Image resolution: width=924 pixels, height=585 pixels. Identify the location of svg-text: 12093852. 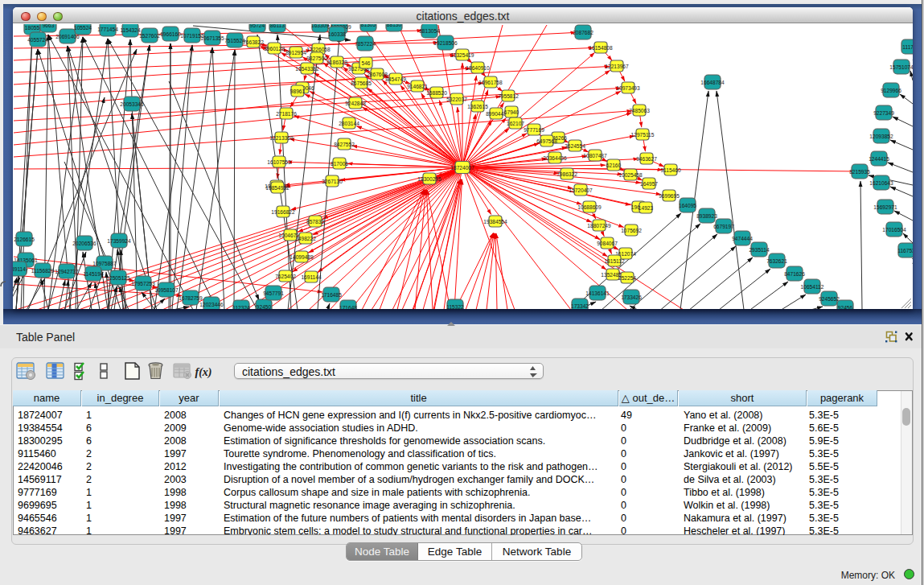
(881, 137).